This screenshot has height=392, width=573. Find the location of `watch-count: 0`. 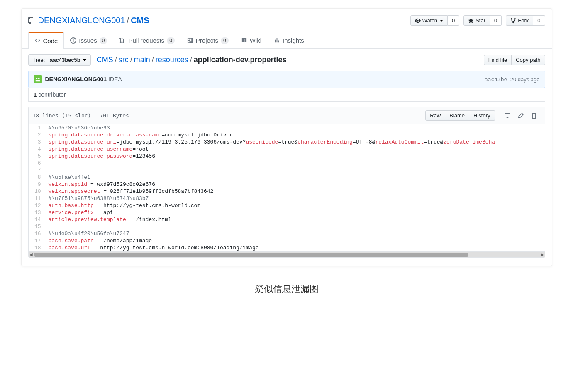

watch-count: 0 is located at coordinates (454, 21).